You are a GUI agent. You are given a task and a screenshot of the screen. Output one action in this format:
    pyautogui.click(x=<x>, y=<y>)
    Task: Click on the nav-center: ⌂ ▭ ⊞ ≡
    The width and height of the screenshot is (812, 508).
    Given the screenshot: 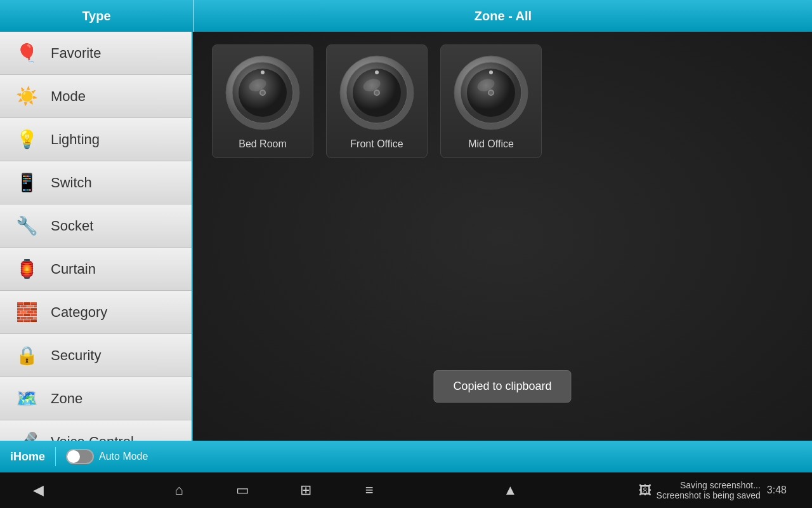 What is the action you would take?
    pyautogui.click(x=274, y=490)
    